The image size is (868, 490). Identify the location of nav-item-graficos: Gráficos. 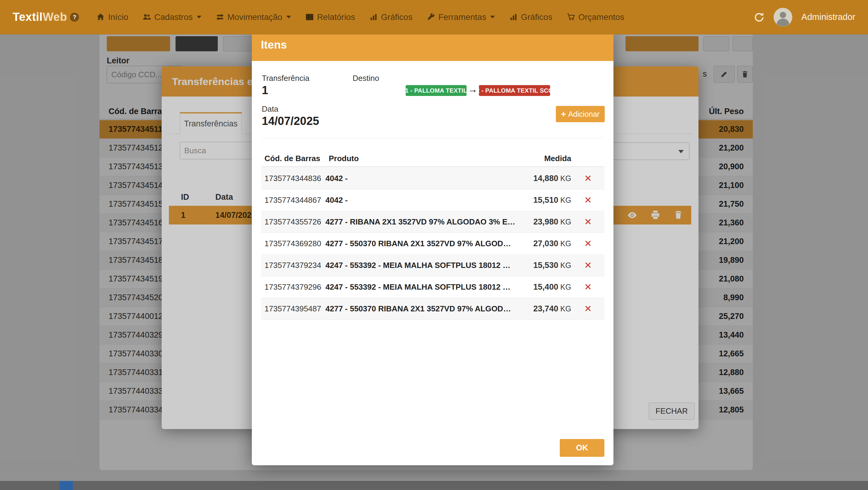
(391, 17).